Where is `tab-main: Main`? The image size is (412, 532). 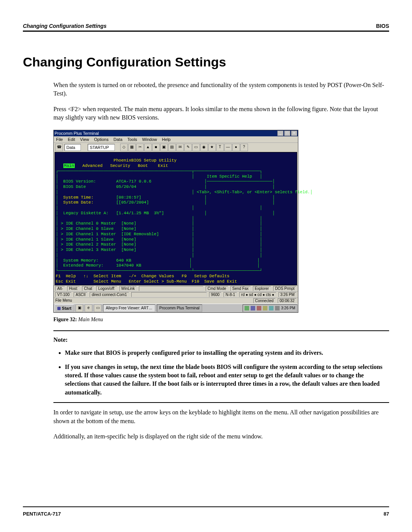
tab-main: Main is located at coordinates (69, 166).